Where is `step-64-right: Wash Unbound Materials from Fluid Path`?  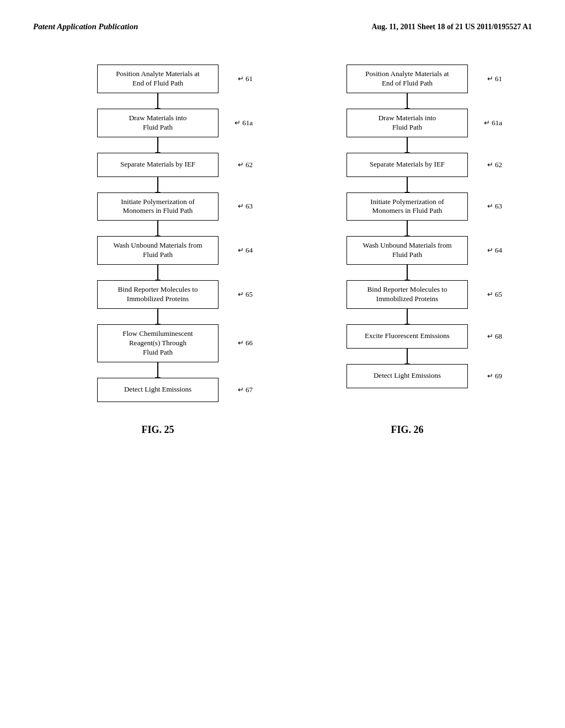
step-64-right: Wash Unbound Materials from Fluid Path is located at coordinates (407, 250).